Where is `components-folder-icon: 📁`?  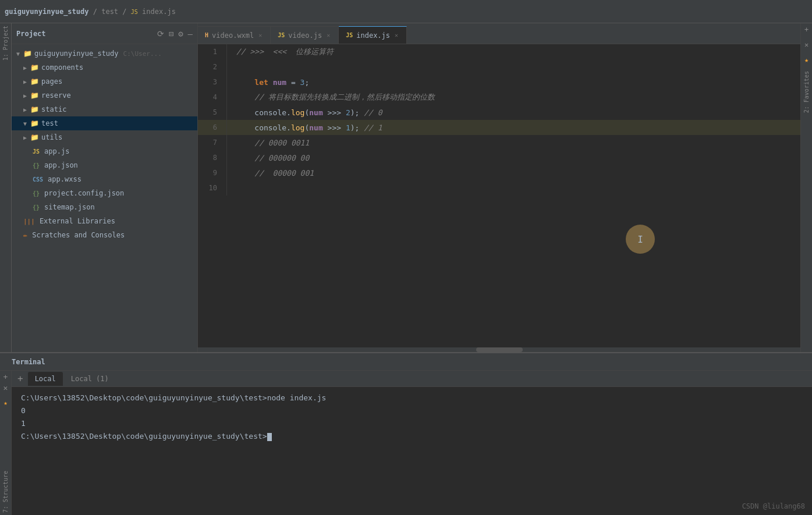
components-folder-icon: 📁 is located at coordinates (35, 68).